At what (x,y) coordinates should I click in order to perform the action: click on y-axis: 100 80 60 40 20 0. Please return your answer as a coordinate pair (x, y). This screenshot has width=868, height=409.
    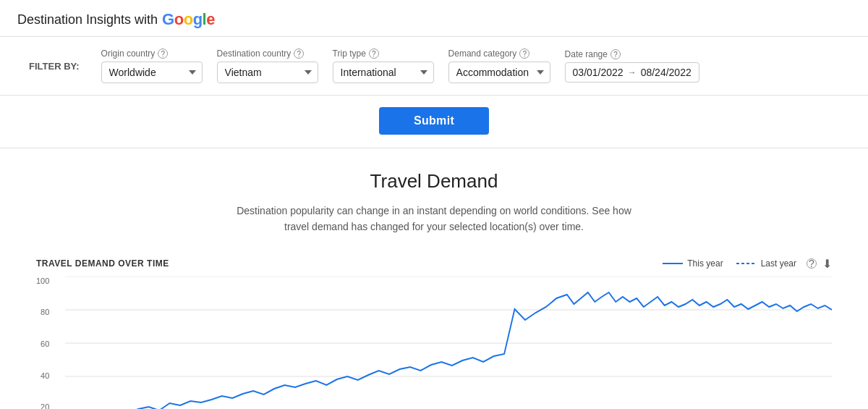
    Looking at the image, I should click on (45, 343).